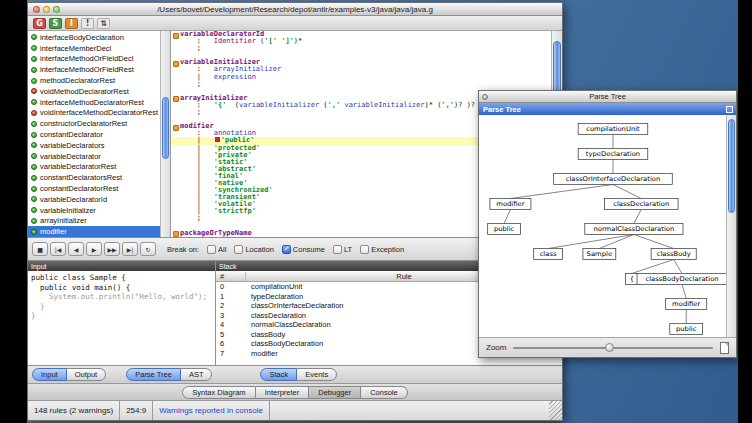 This screenshot has width=752, height=423. I want to click on breakon-checkbox-location: Location, so click(254, 250).